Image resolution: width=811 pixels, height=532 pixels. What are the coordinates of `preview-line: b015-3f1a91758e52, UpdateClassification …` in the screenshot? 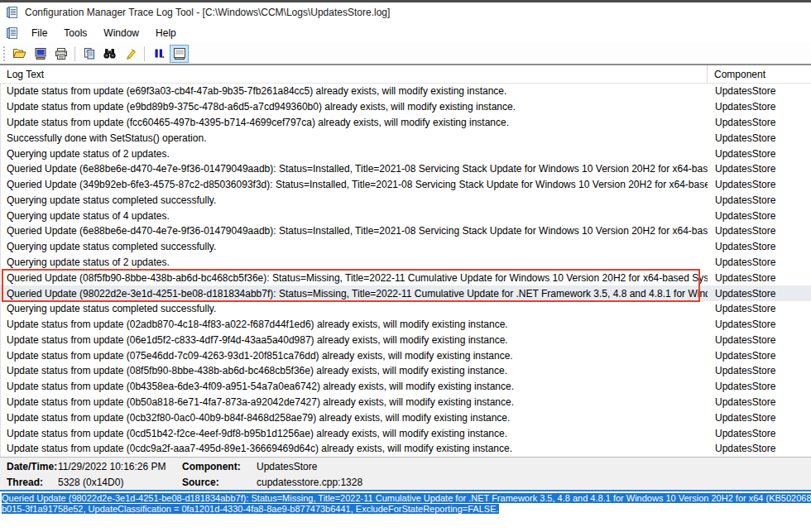 It's located at (406, 510).